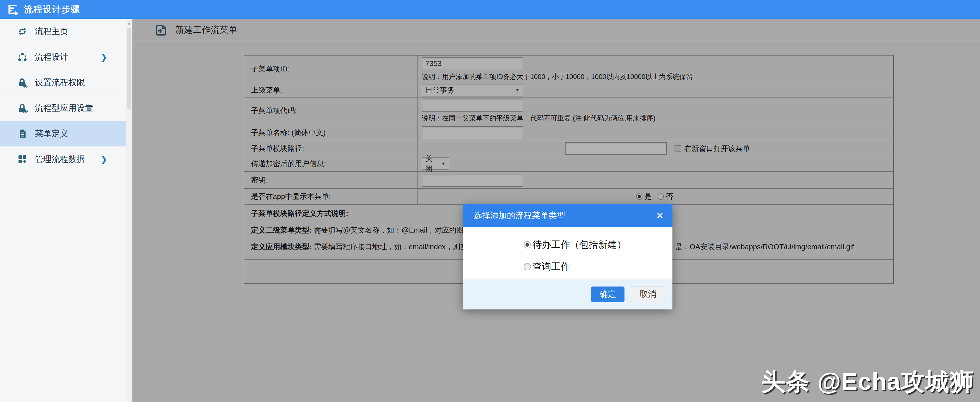 The image size is (980, 402). Describe the element at coordinates (64, 108) in the screenshot. I see `sidebar-item-label: 流程型应用设置` at that location.